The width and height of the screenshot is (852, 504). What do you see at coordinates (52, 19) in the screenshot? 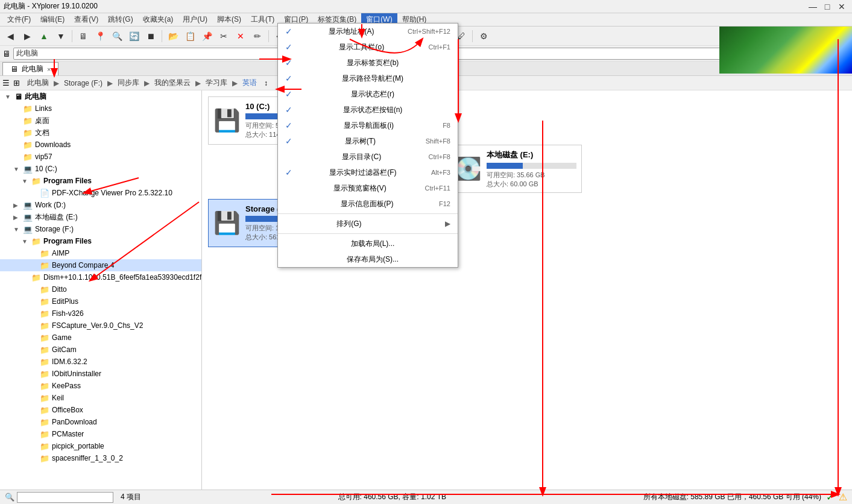
I see `menu-edit: 编辑(E)` at bounding box center [52, 19].